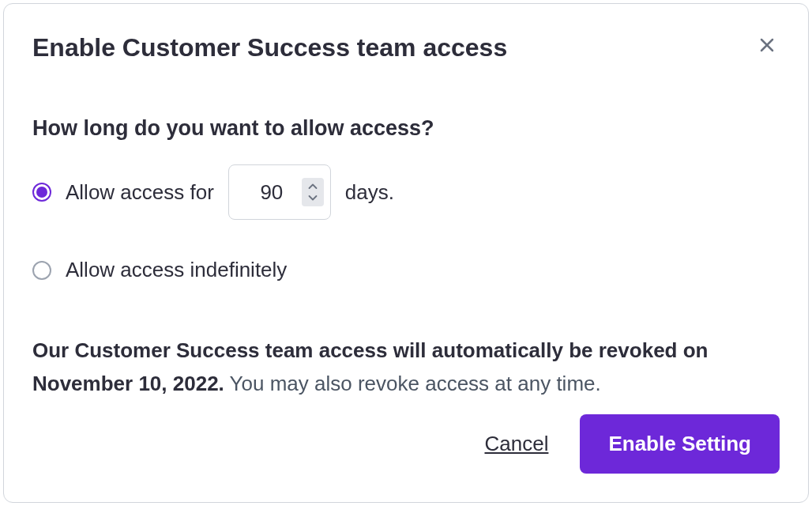 The height and width of the screenshot is (506, 812). Describe the element at coordinates (272, 193) in the screenshot. I see `days-input` at that location.